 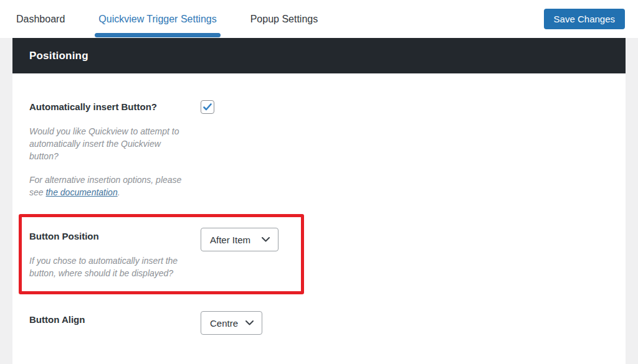 What do you see at coordinates (115, 254) in the screenshot?
I see `button-position-label-column: Button Position If you chose to automati…` at bounding box center [115, 254].